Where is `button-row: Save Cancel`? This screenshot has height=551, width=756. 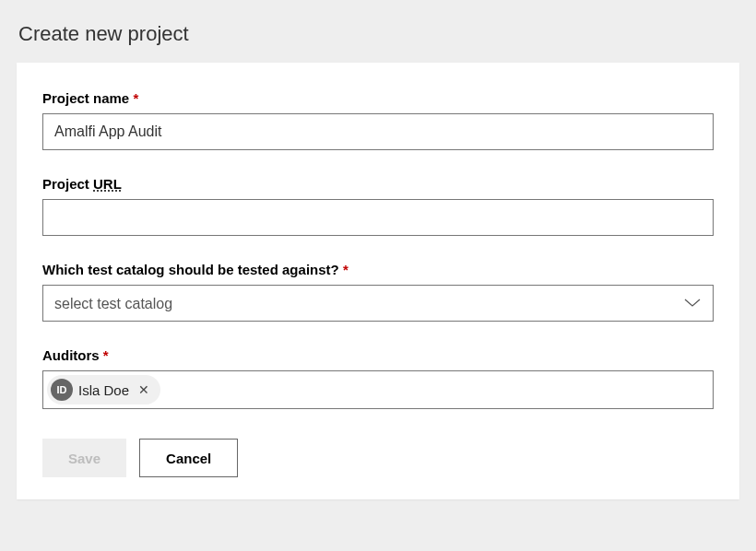
button-row: Save Cancel is located at coordinates (378, 458).